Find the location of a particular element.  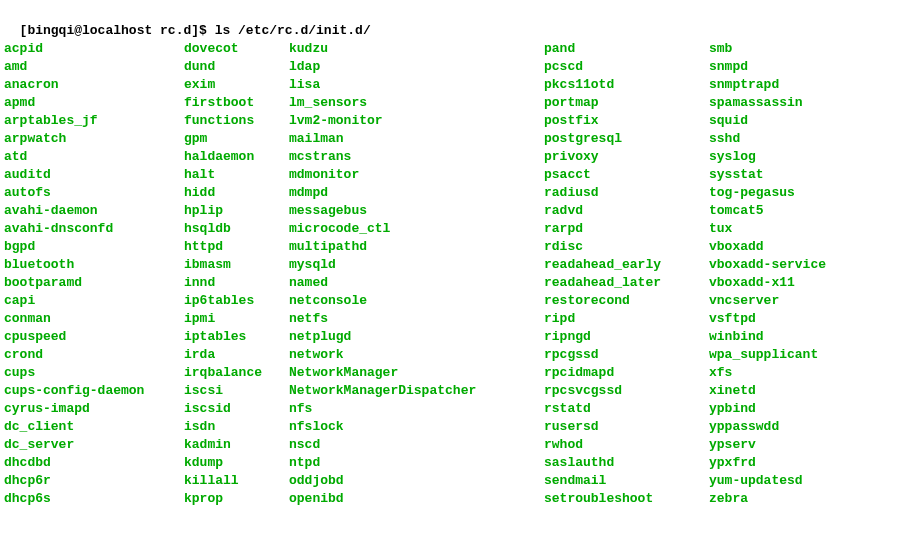

file-entry: httpd is located at coordinates (236, 247).